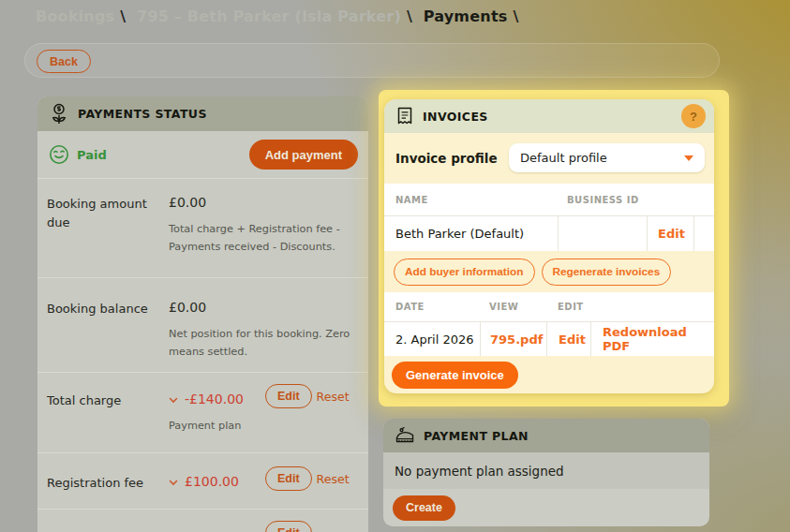  What do you see at coordinates (202, 228) in the screenshot?
I see `booking-amount-due-row: Booking amount due £0.00 Total charge + …` at bounding box center [202, 228].